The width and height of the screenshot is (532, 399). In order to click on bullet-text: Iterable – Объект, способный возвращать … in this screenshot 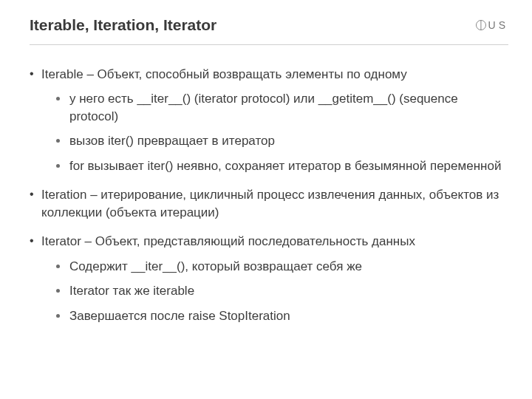, I will do `click(225, 74)`.